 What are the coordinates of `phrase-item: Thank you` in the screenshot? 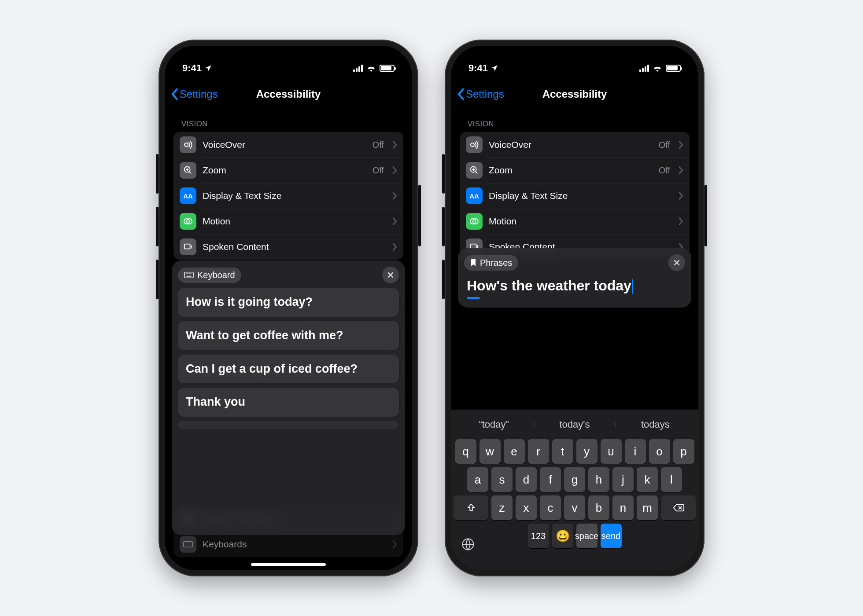 It's located at (288, 402).